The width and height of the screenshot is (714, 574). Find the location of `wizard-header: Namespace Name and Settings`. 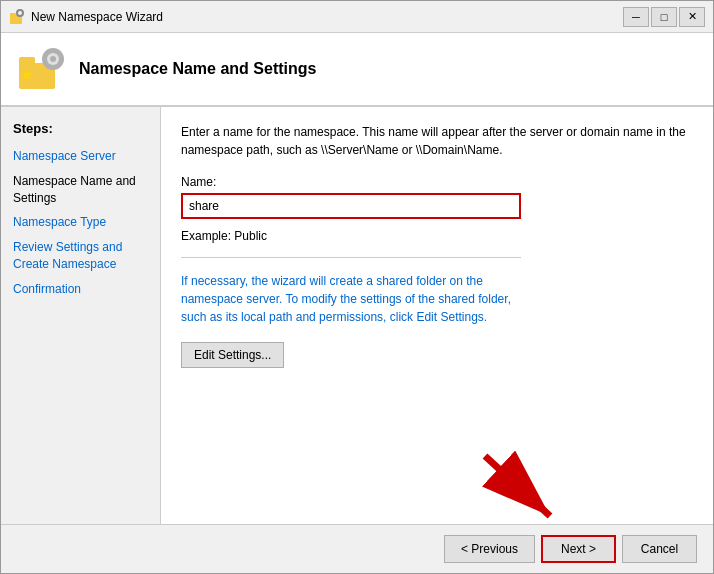

wizard-header: Namespace Name and Settings is located at coordinates (357, 70).